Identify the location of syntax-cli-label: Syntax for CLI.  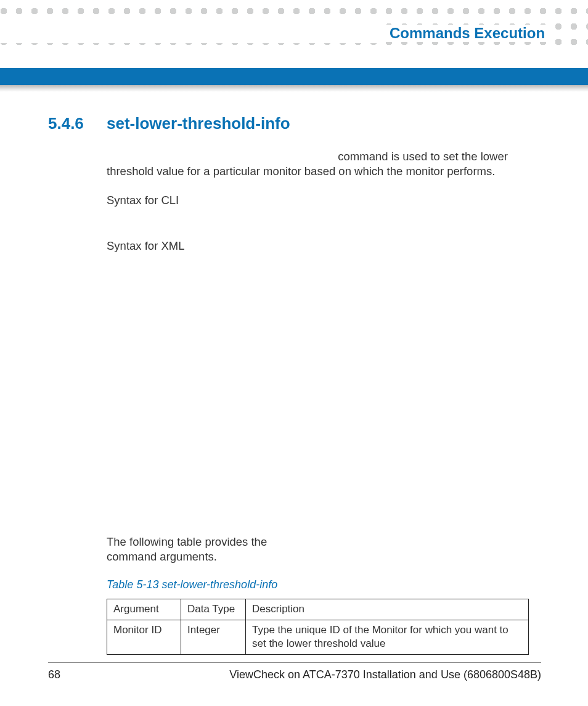
(322, 200).